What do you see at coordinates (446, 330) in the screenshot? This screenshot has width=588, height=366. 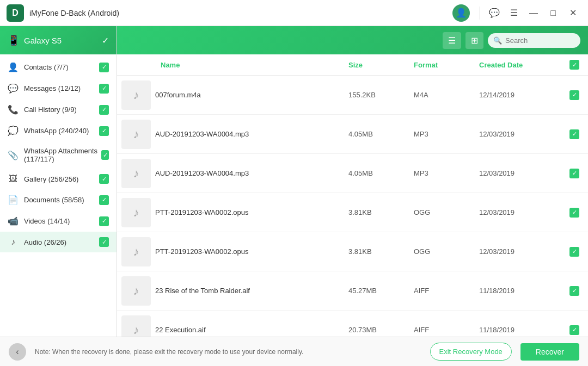 I see `row-format: AIFF` at bounding box center [446, 330].